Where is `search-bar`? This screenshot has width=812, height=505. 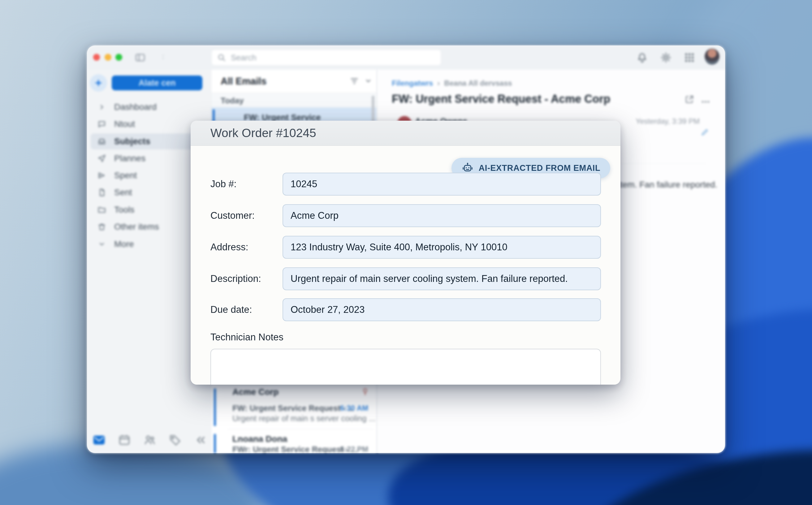
search-bar is located at coordinates (326, 57).